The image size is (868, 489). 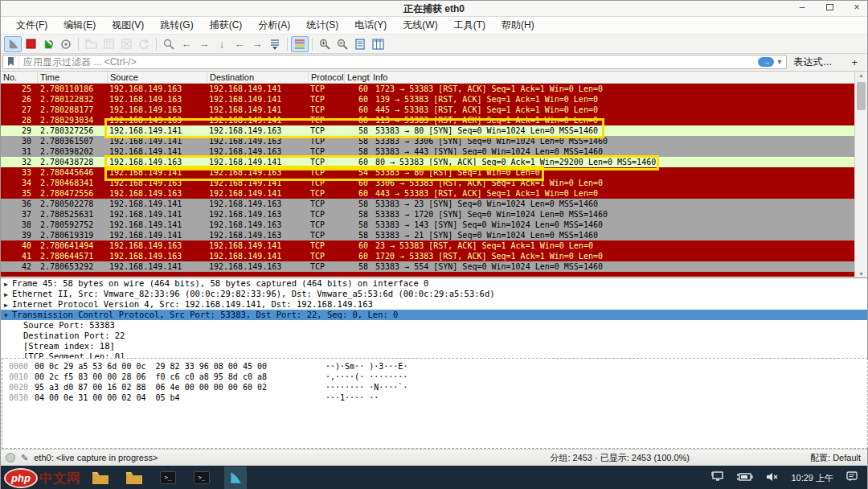 I want to click on table-row: 412.780644571192.168.149.163192.168.149.…, so click(x=428, y=256).